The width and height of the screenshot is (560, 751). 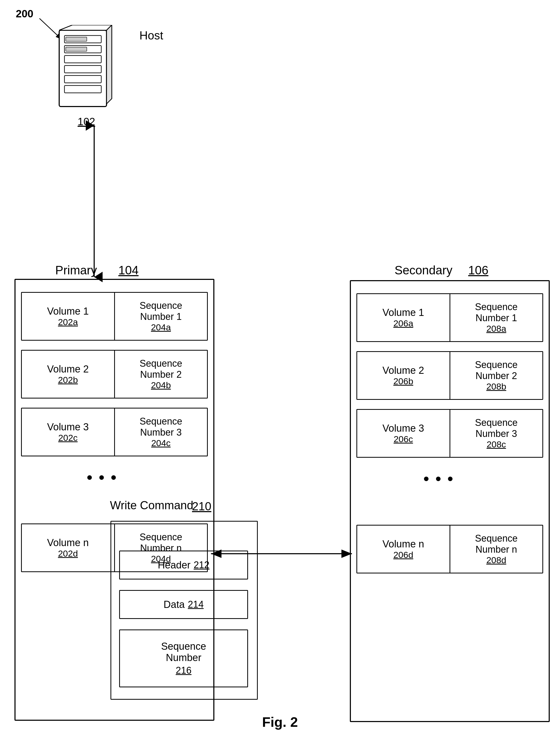 What do you see at coordinates (403, 544) in the screenshot?
I see `secondary-voln-label: Volume n` at bounding box center [403, 544].